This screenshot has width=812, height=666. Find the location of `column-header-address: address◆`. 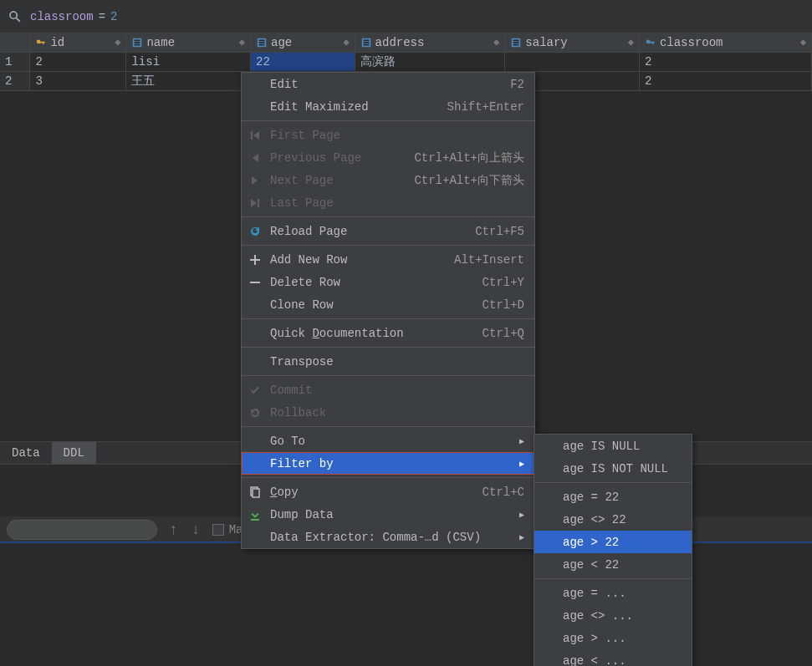

column-header-address: address◆ is located at coordinates (430, 43).